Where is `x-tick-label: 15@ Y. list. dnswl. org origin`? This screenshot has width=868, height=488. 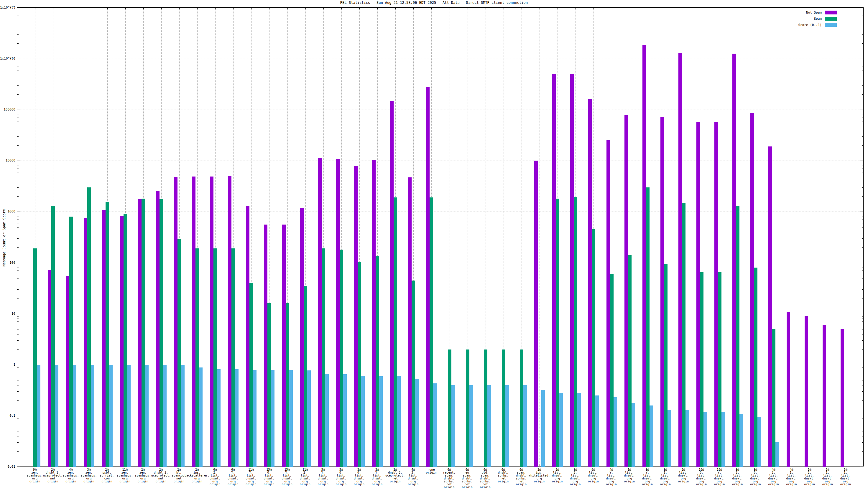 x-tick-label: 15@ Y. list. dnswl. org origin is located at coordinates (287, 477).